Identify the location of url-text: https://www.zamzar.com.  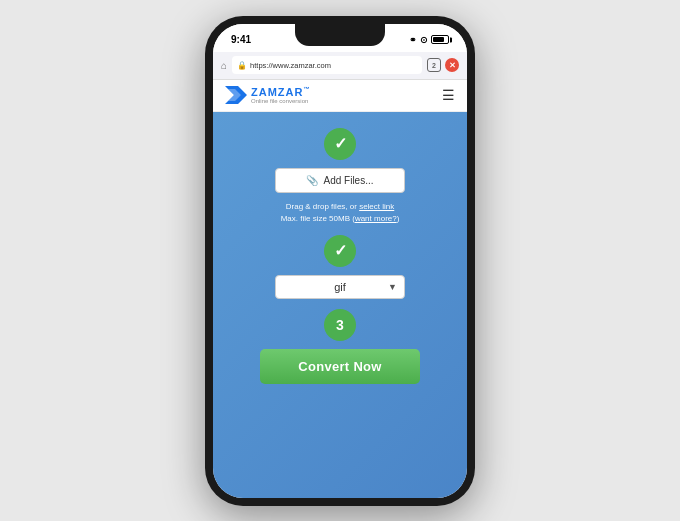
(290, 66).